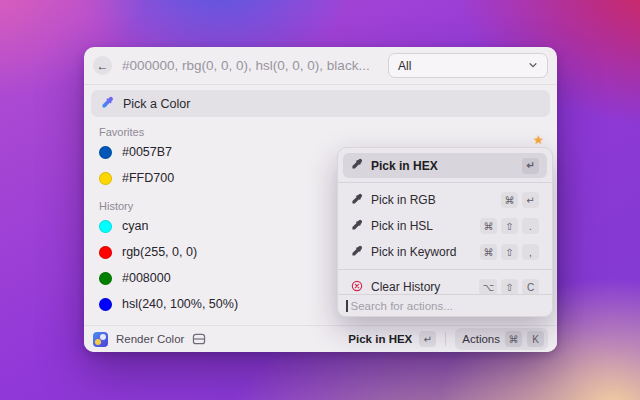 Image resolution: width=640 pixels, height=400 pixels. I want to click on favorite-label: #0057B7, so click(147, 152).